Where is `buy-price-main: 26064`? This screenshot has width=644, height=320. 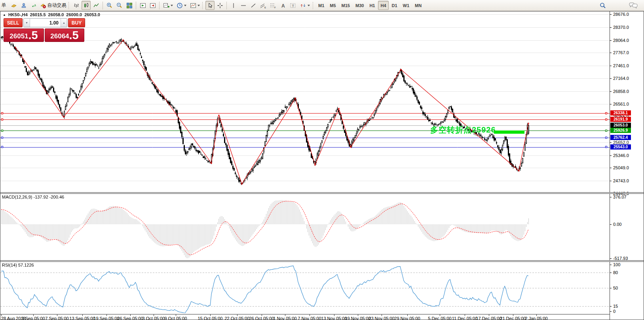
buy-price-main: 26064 is located at coordinates (59, 36).